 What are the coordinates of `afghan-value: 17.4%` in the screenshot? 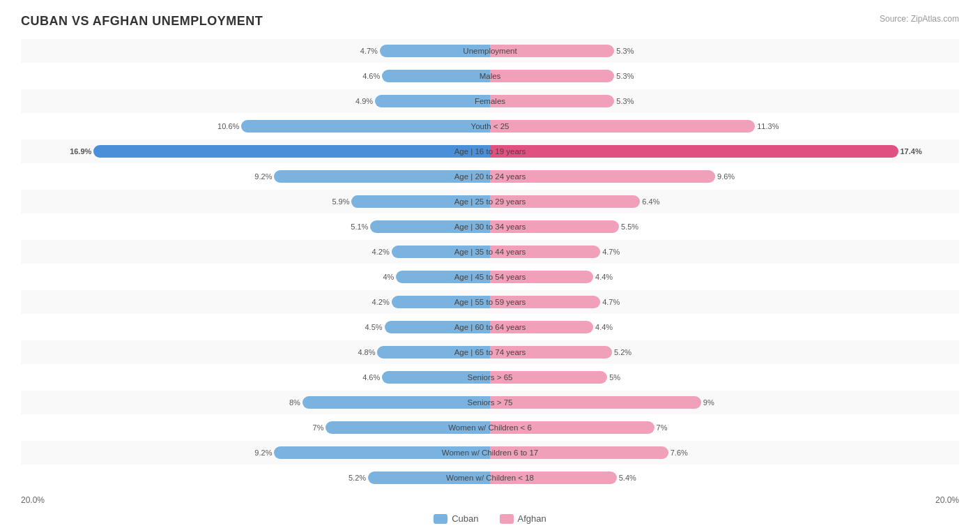 It's located at (912, 151).